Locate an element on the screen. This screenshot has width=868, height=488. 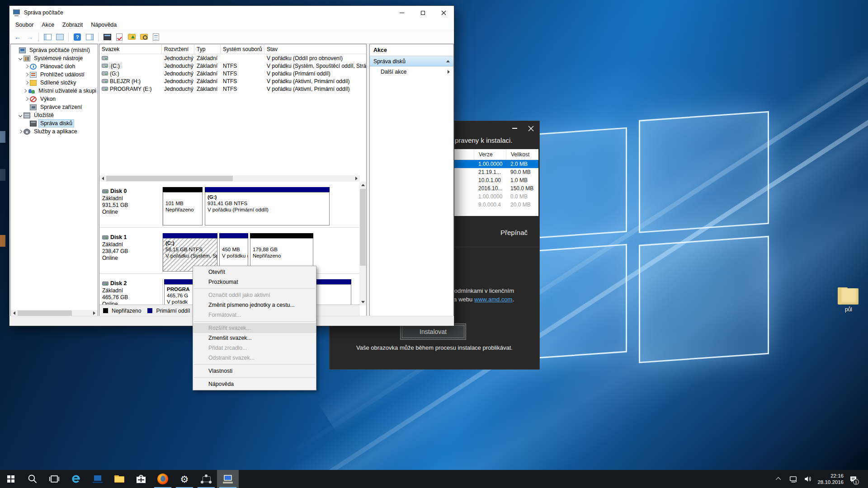
tree-item-device-manager: Správce zařízení is located at coordinates (54, 107).